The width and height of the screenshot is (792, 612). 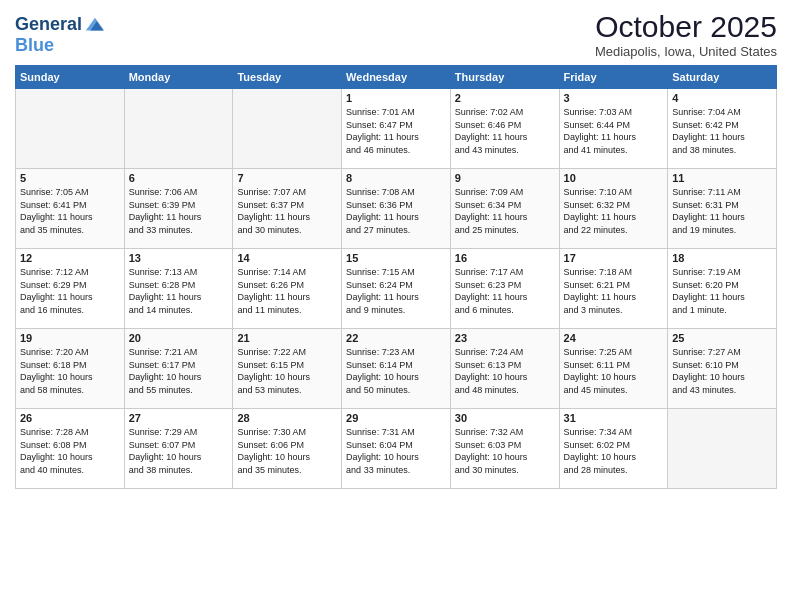 I want to click on day-number: 28, so click(x=287, y=418).